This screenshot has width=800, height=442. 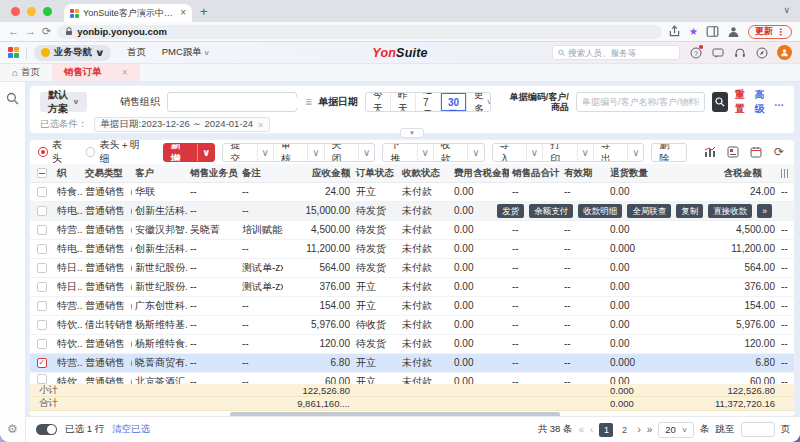 I want to click on 复制-chip: 复制, so click(x=690, y=211).